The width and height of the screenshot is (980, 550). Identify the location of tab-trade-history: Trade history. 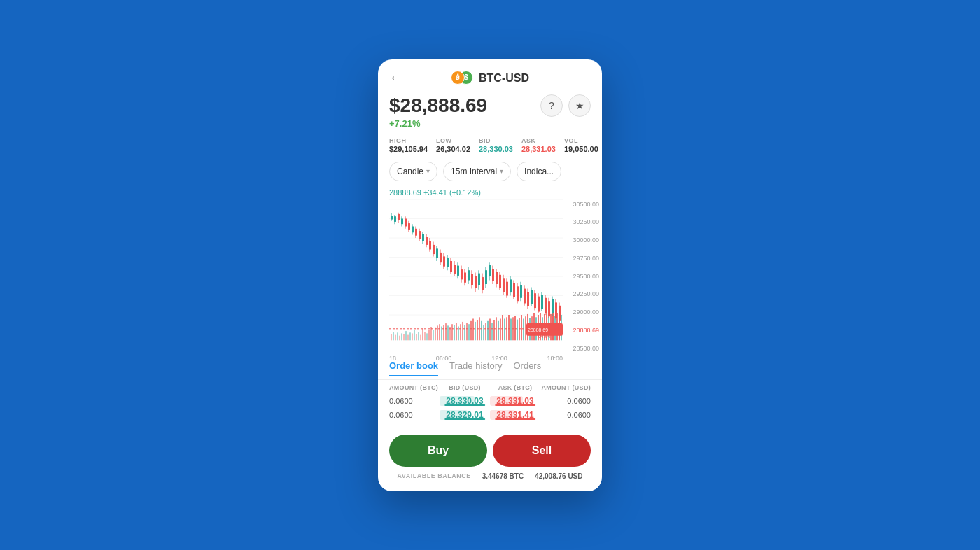
(476, 368).